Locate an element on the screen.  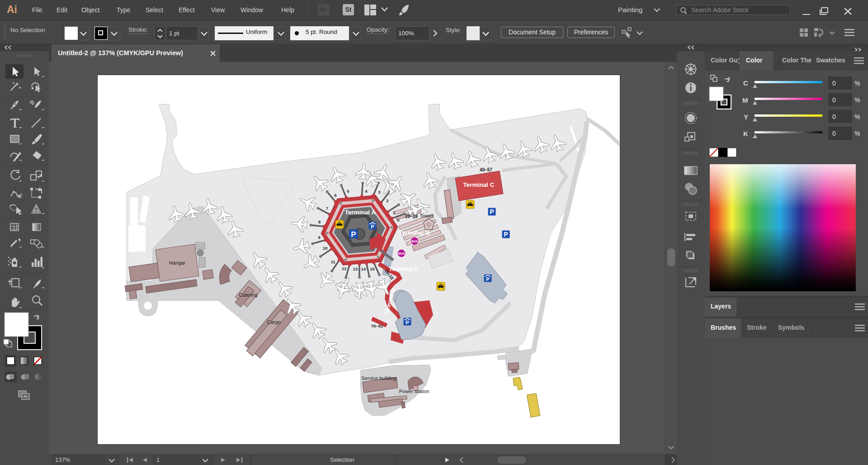
svg-text: 9 is located at coordinates (319, 237).